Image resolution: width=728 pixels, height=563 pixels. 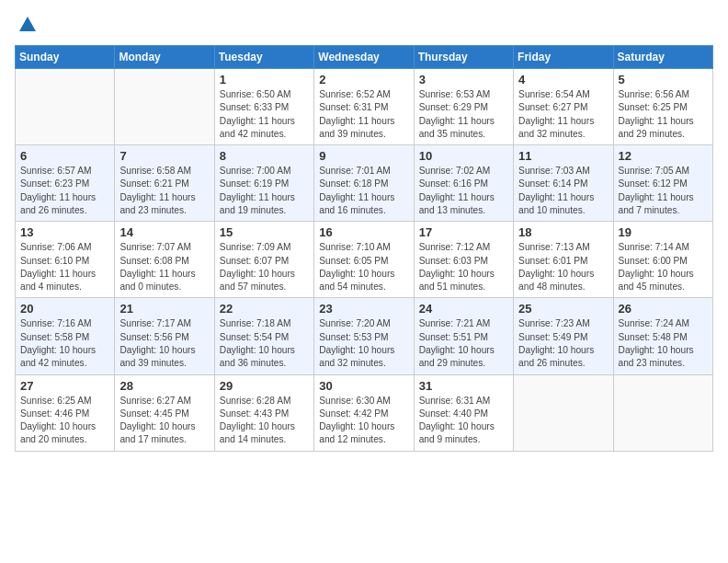 What do you see at coordinates (364, 79) in the screenshot?
I see `day-number: 2` at bounding box center [364, 79].